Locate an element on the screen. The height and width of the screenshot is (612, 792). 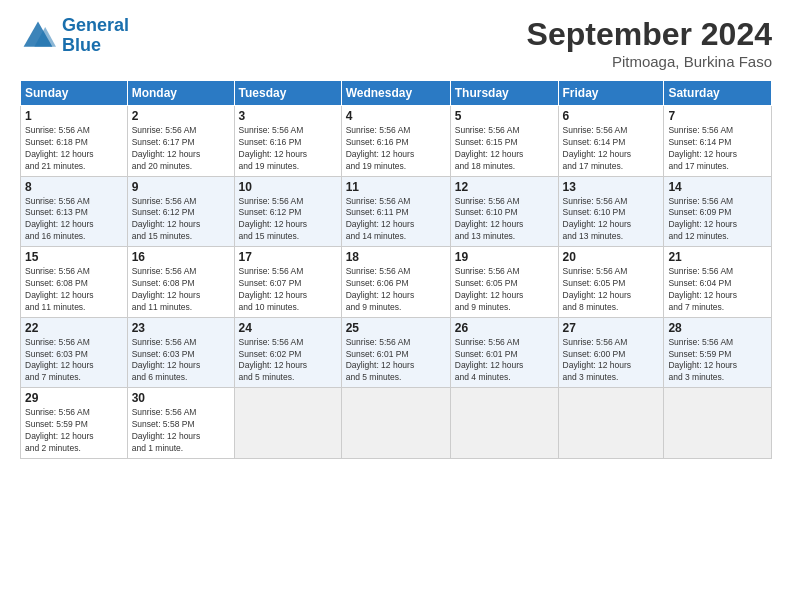
table-row: 9 Sunrise: 5:56 AM Sunset: 6:12 PM Dayli… is located at coordinates (180, 212).